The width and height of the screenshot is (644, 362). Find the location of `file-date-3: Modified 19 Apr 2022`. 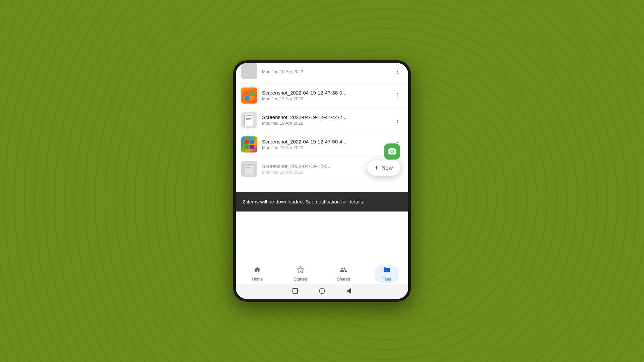

file-date-3: Modified 19 Apr 2022 is located at coordinates (327, 147).